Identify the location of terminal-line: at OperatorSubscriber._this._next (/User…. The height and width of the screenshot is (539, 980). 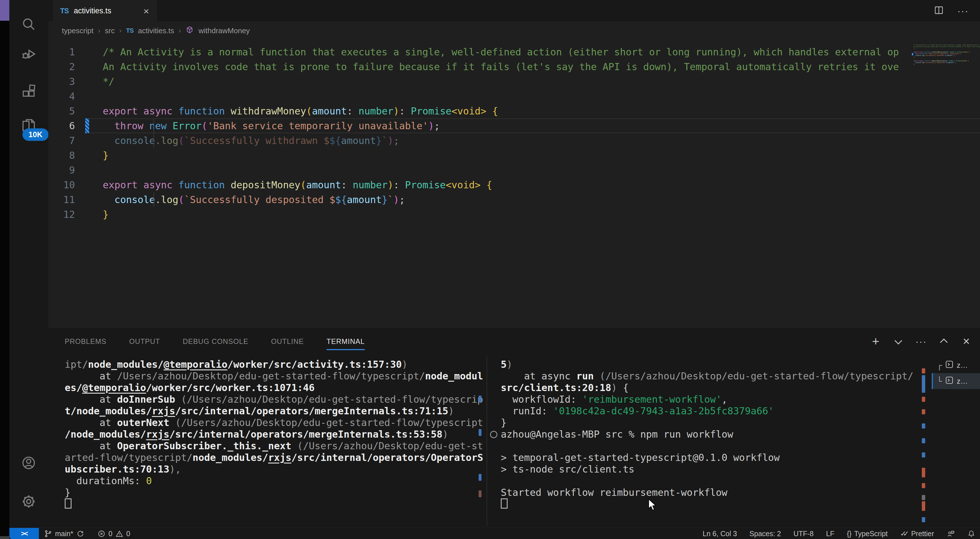
(275, 446).